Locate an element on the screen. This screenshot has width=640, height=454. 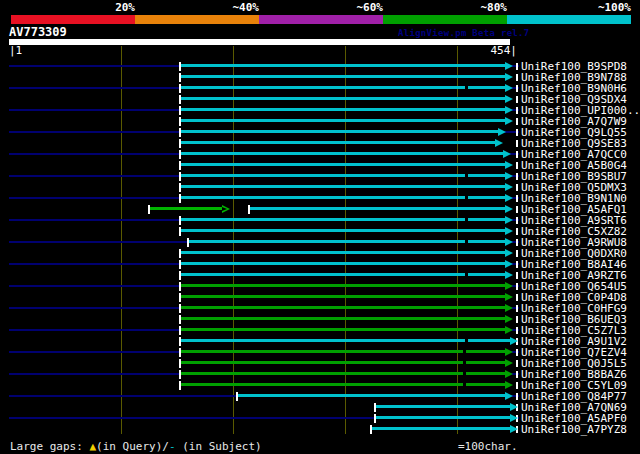
identity-scale-label: ~60% is located at coordinates (370, 8).